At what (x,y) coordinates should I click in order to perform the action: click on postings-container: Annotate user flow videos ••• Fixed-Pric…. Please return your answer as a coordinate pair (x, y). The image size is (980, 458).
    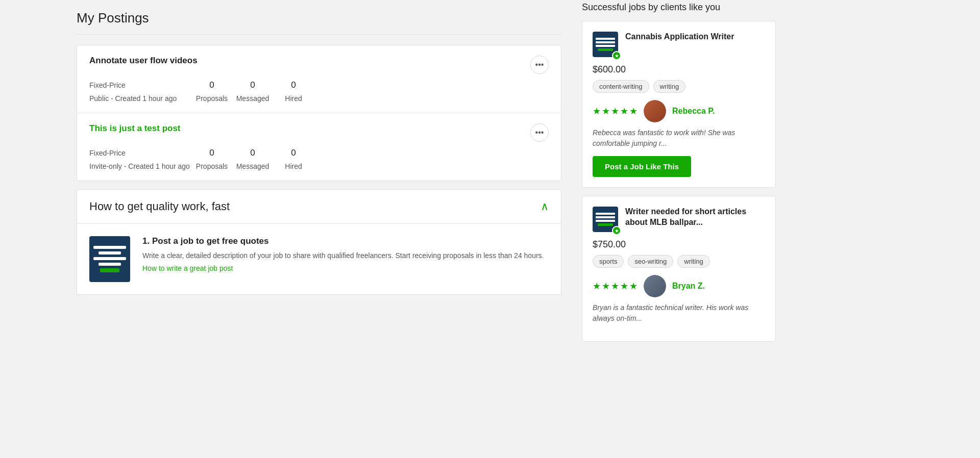
    Looking at the image, I should click on (319, 113).